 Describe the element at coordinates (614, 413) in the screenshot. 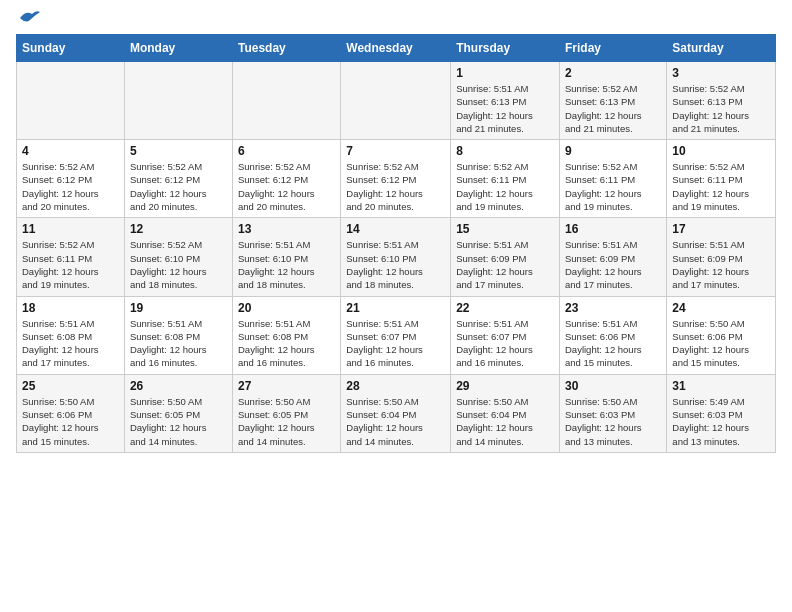

I see `calendar-cell: 30Sunrise: 5:50 AMSunset: 6:03 PMDayligh…` at that location.